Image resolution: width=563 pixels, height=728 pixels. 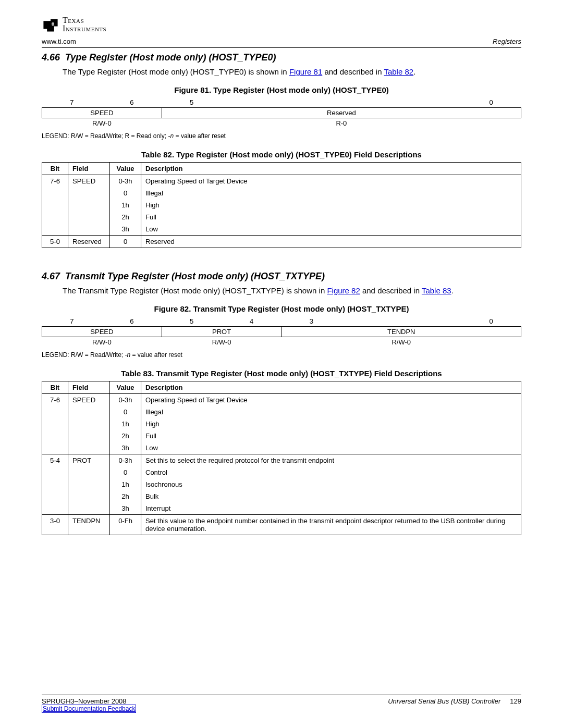 I want to click on bit-number: 5, so click(x=192, y=322).